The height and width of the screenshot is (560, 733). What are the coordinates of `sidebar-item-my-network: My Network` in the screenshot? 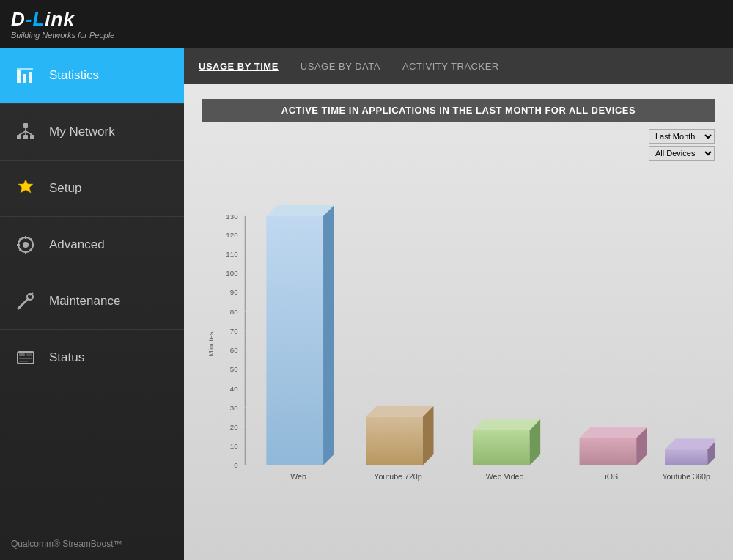 It's located at (92, 132).